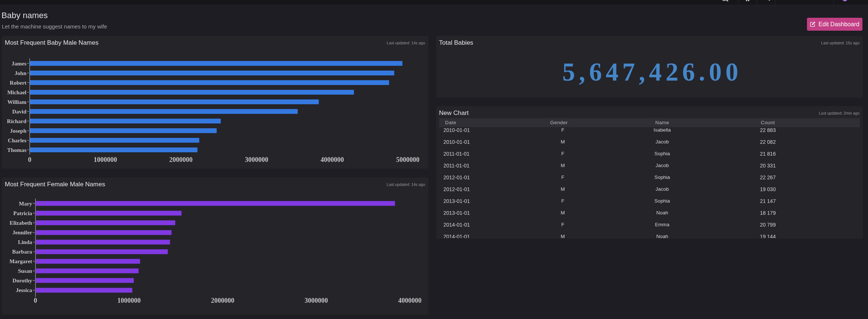 The height and width of the screenshot is (319, 868). Describe the element at coordinates (18, 83) in the screenshot. I see `svg-text: Robert` at that location.